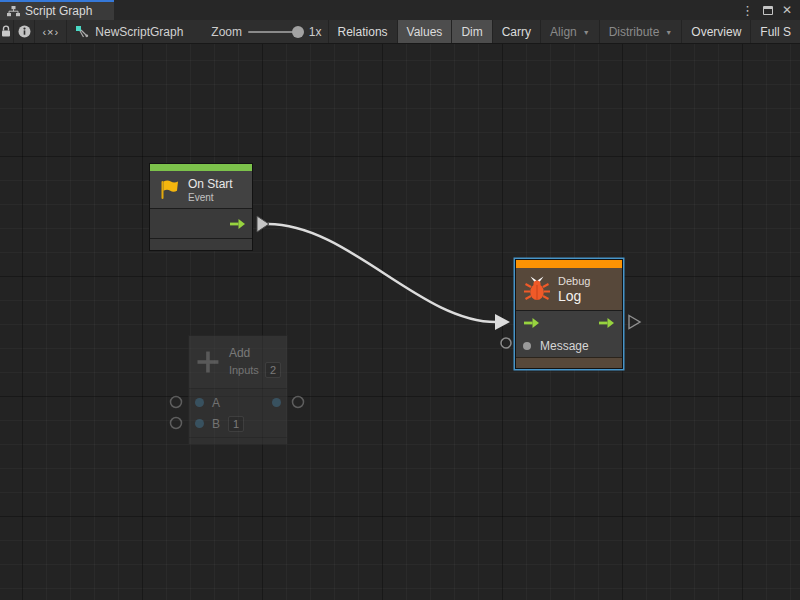  What do you see at coordinates (238, 424) in the screenshot?
I see `port-row-b: B 1` at bounding box center [238, 424].